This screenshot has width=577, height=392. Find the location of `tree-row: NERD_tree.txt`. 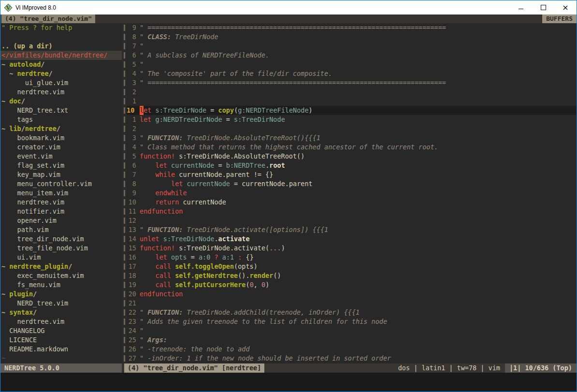

tree-row: NERD_tree.txt is located at coordinates (61, 110).